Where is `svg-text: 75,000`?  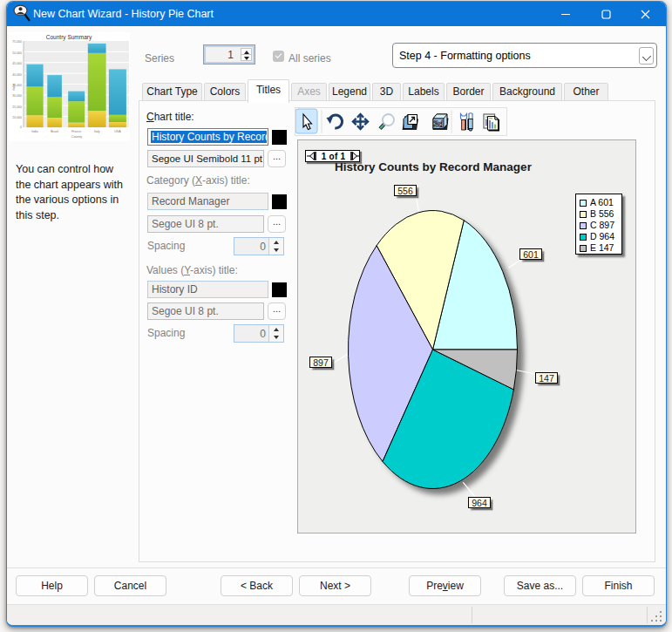
svg-text: 75,000 is located at coordinates (17, 42).